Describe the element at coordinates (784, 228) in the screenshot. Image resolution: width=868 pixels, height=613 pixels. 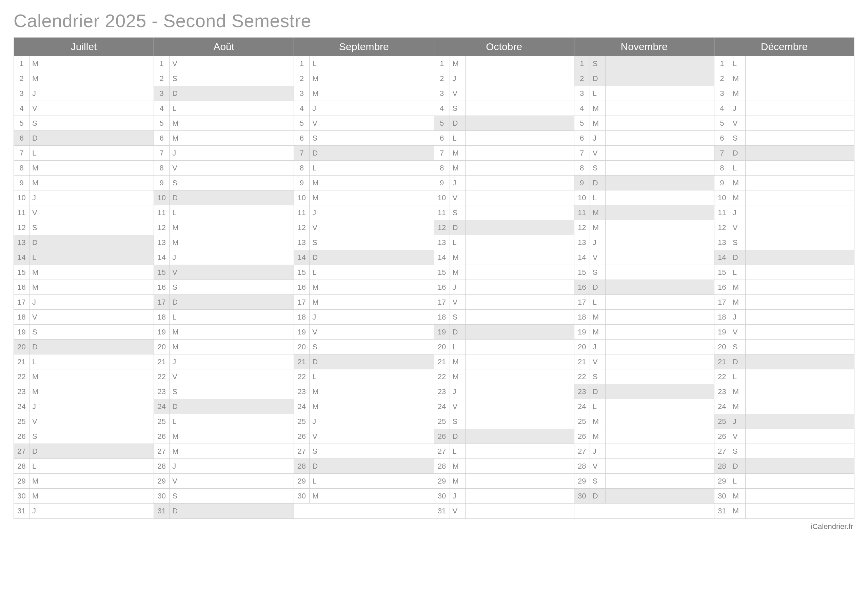
I see `day-row: 12V` at that location.